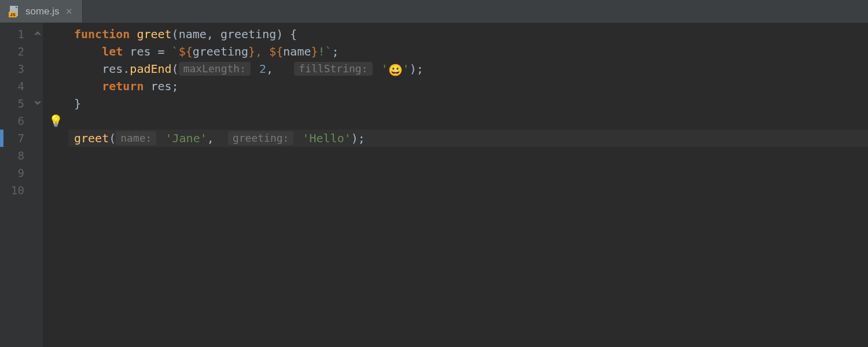  What do you see at coordinates (261, 138) in the screenshot?
I see `parameter-hint: greeting:` at bounding box center [261, 138].